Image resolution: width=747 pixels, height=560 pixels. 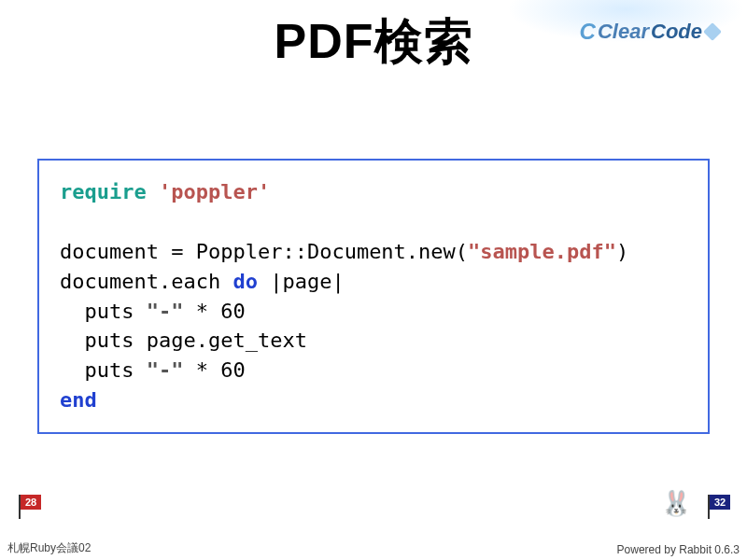 I want to click on keyword-require: require, so click(x=103, y=192).